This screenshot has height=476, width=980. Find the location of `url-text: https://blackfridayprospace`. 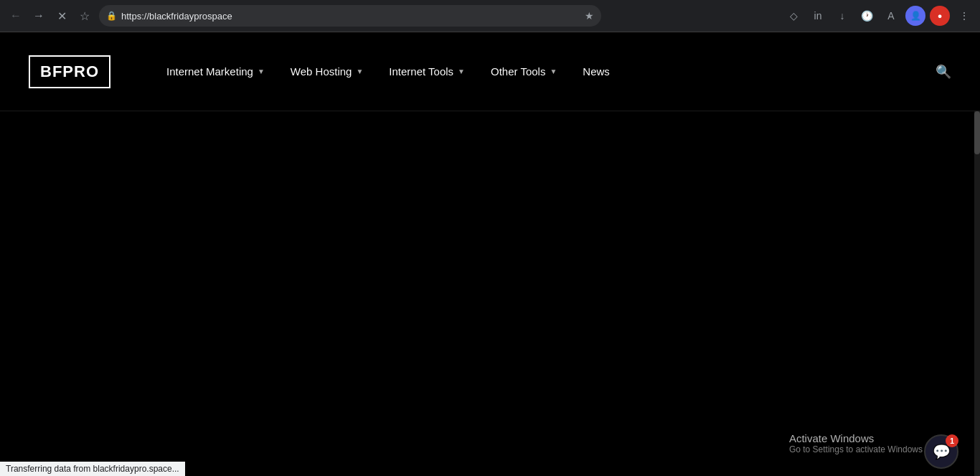

url-text: https://blackfridayprospace is located at coordinates (351, 16).